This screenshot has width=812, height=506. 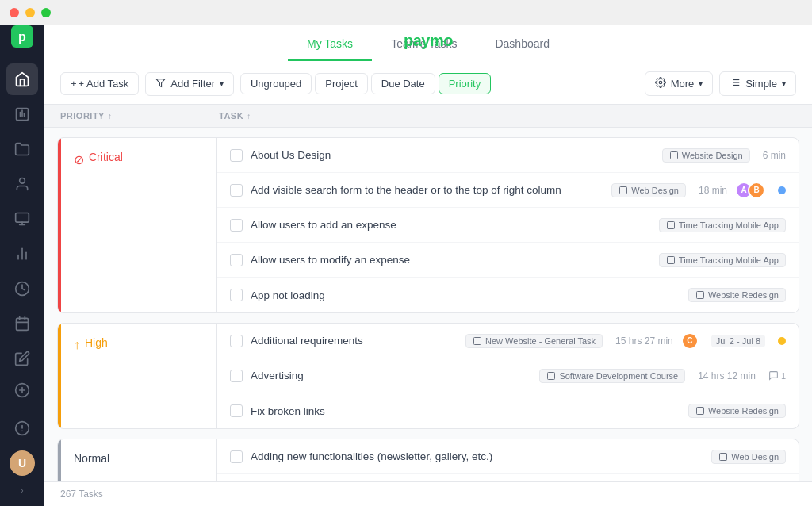 I want to click on window-chrome, so click(x=406, y=13).